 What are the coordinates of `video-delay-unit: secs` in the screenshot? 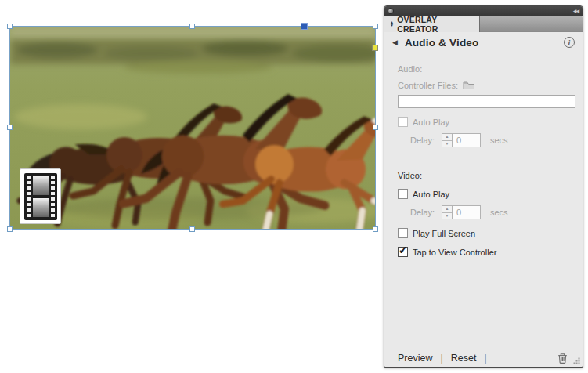 It's located at (500, 212).